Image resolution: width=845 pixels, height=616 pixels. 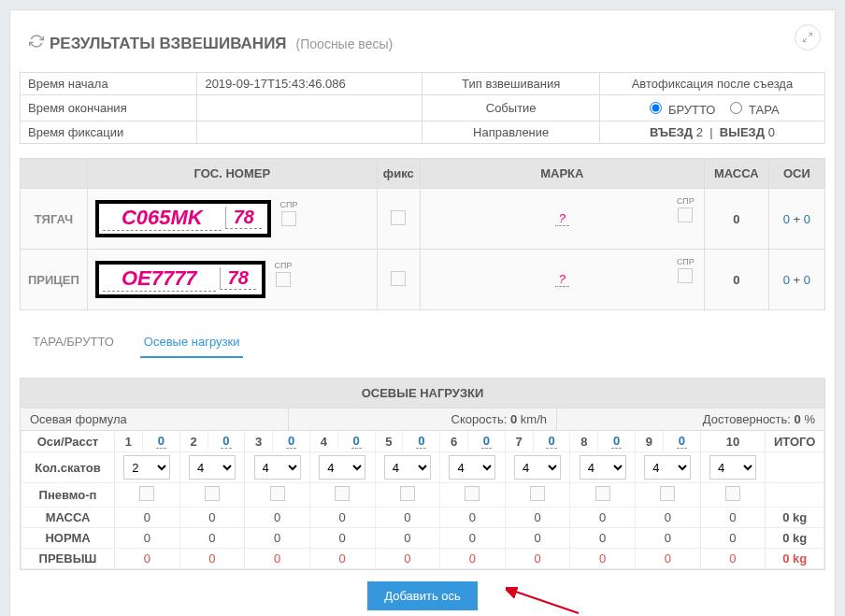 What do you see at coordinates (389, 441) in the screenshot?
I see `axle-num: 5` at bounding box center [389, 441].